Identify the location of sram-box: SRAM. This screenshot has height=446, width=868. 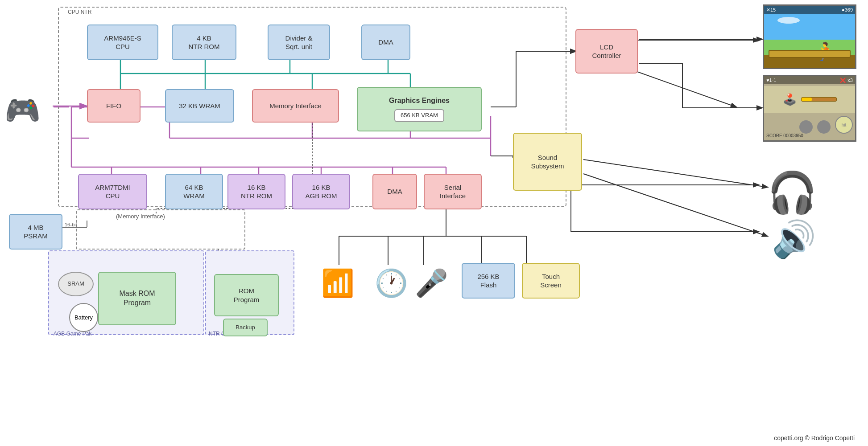
(76, 284).